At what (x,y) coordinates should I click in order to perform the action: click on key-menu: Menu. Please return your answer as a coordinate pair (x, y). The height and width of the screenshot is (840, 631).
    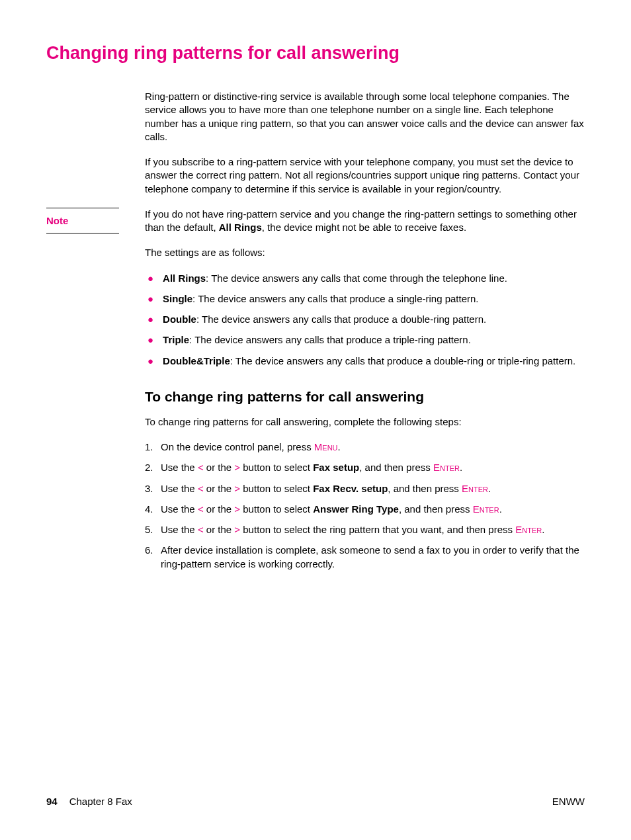
    Looking at the image, I should click on (326, 447).